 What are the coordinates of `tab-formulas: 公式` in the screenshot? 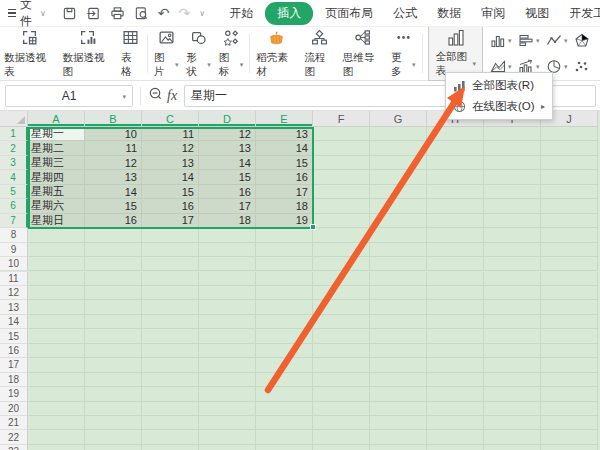 It's located at (405, 14).